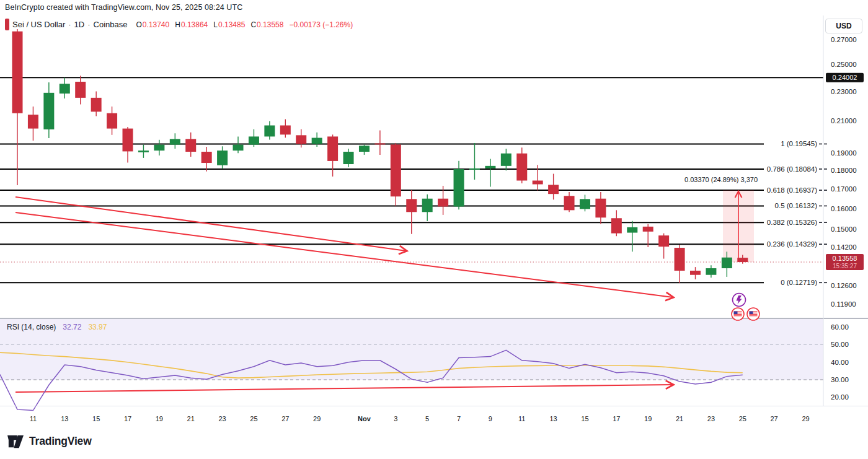  I want to click on symbol-logo, so click(7, 25).